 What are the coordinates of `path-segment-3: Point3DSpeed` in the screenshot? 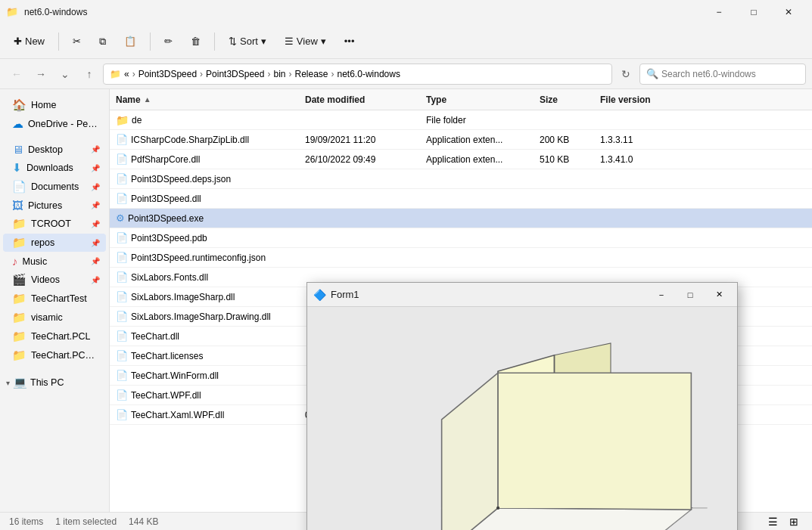 It's located at (235, 74).